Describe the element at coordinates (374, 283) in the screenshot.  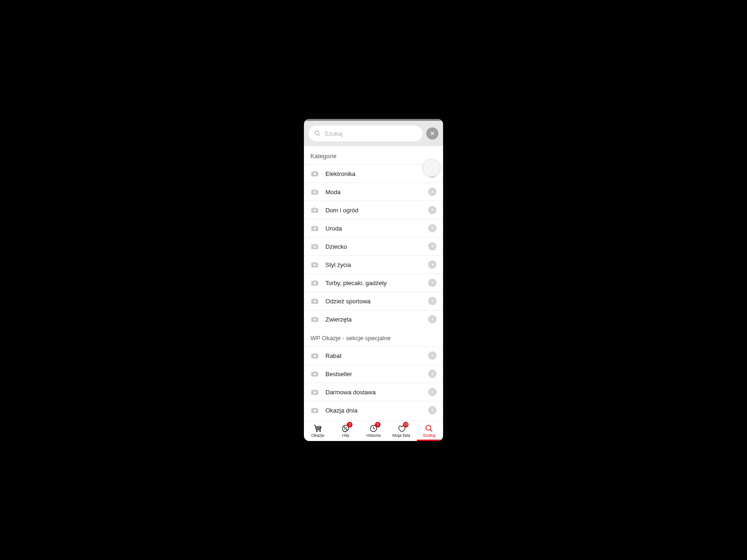
I see `category-row-torby: Torby, plecaki, gadżety` at that location.